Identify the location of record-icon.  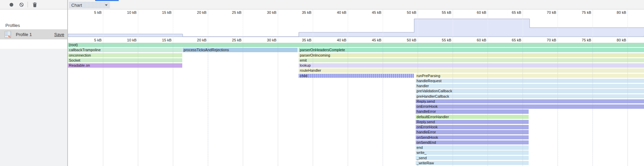
(11, 5).